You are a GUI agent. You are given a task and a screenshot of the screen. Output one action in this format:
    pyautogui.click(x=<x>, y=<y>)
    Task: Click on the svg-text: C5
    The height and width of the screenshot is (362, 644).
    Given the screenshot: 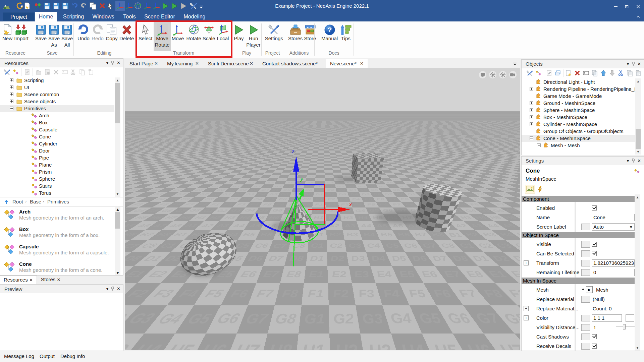 What is the action you would take?
    pyautogui.click(x=364, y=190)
    